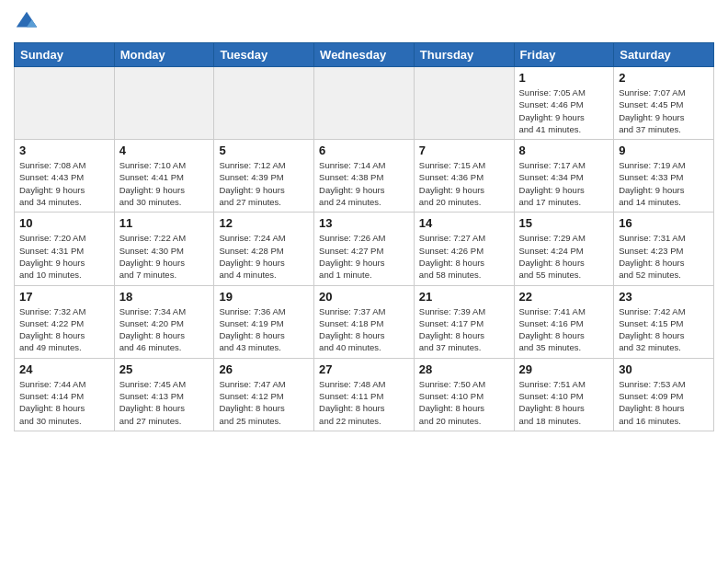 This screenshot has height=563, width=728. What do you see at coordinates (564, 223) in the screenshot?
I see `day-number: 15` at bounding box center [564, 223].